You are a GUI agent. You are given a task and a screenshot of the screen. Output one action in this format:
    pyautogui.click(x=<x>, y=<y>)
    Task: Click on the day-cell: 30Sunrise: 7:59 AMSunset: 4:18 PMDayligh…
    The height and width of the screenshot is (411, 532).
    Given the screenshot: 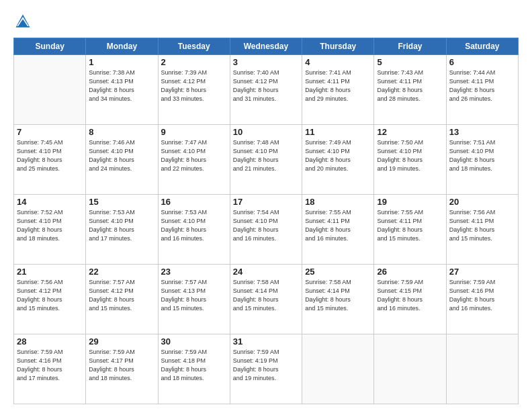 What is the action you would take?
    pyautogui.click(x=193, y=369)
    